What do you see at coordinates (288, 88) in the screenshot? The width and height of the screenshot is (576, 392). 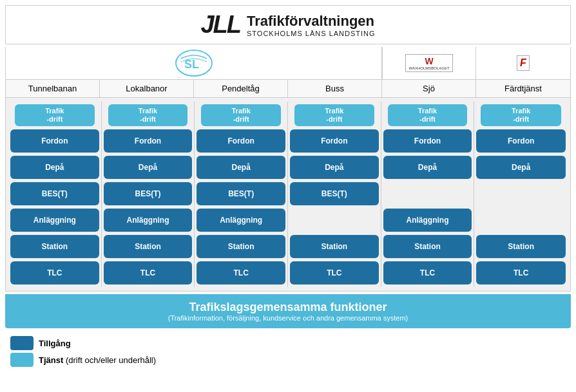 I see `column-headers: Tunnelbanan Lokalbanor Pendeltåg Buss Sj…` at bounding box center [288, 88].